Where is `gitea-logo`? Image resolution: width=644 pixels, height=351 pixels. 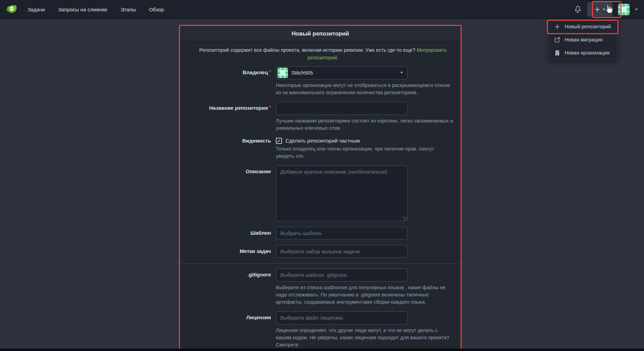
gitea-logo is located at coordinates (12, 9).